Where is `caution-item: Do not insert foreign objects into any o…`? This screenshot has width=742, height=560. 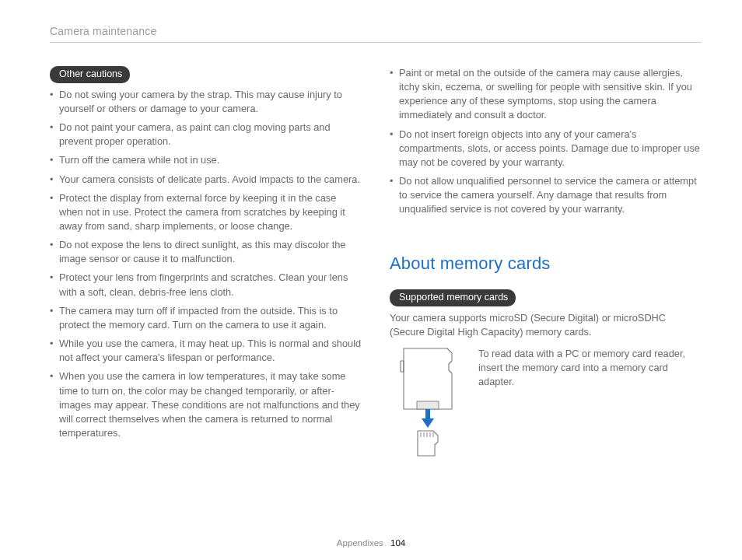 caution-item: Do not insert foreign objects into any o… is located at coordinates (546, 149).